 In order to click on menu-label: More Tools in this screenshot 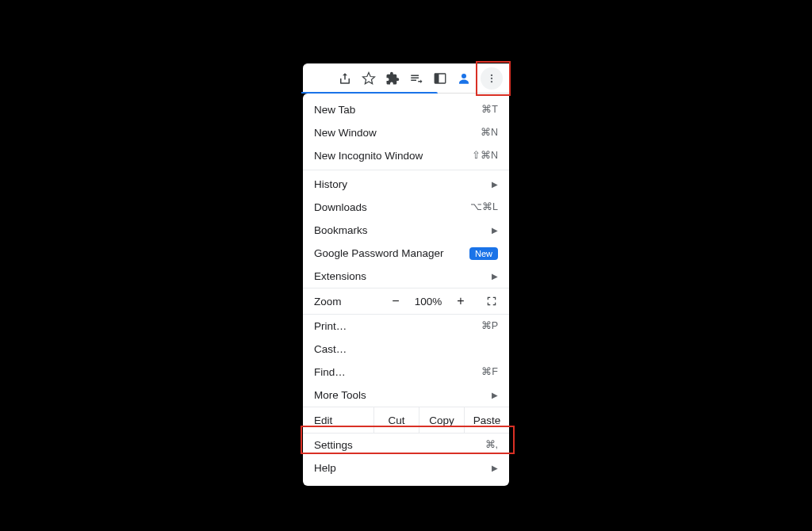, I will do `click(403, 395)`.